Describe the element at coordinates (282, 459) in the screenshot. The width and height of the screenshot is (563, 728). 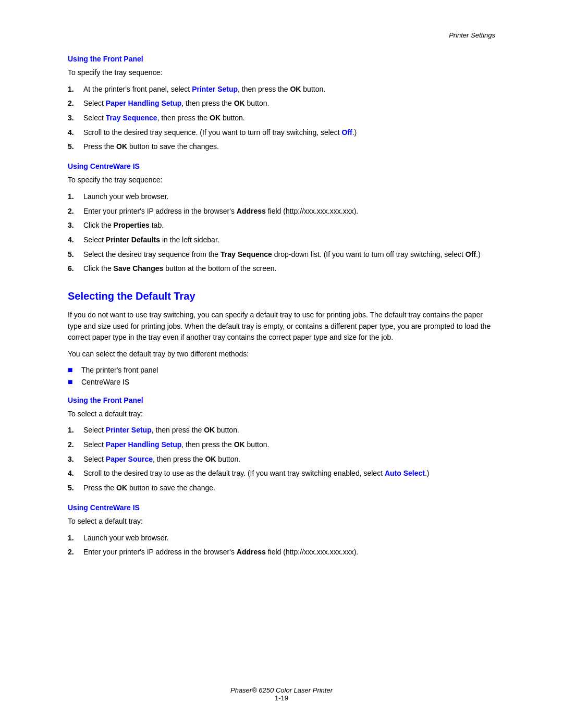
I see `section3-steps: 1. Select Printer Setup, then press the …` at that location.